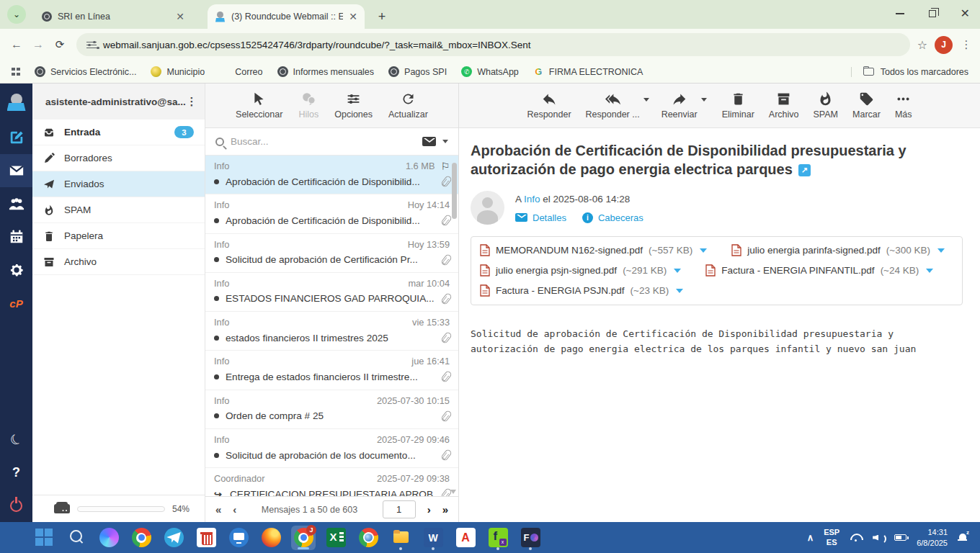  What do you see at coordinates (16, 303) in the screenshot?
I see `cpanel-button: cP` at bounding box center [16, 303].